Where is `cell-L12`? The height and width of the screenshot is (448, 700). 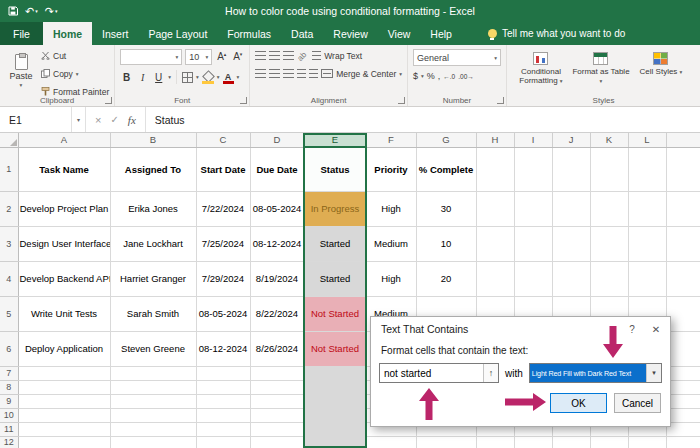 cell-L12 is located at coordinates (647, 442).